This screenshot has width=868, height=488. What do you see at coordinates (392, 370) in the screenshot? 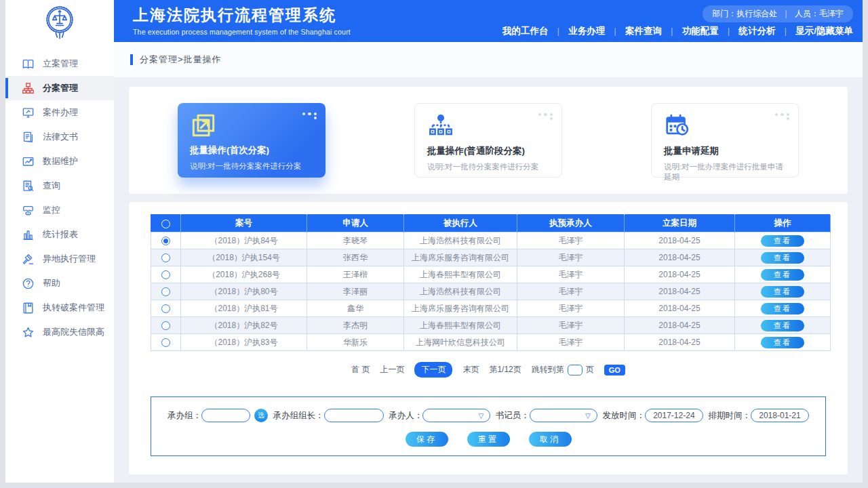
I see `pagination-prev: 上一页` at bounding box center [392, 370].